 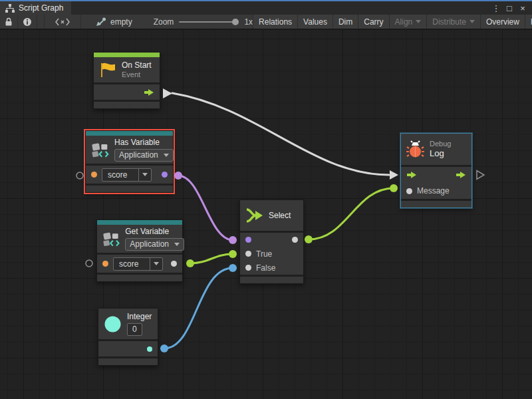 I want to click on node-debug-log: Debug Log Message, so click(x=436, y=170).